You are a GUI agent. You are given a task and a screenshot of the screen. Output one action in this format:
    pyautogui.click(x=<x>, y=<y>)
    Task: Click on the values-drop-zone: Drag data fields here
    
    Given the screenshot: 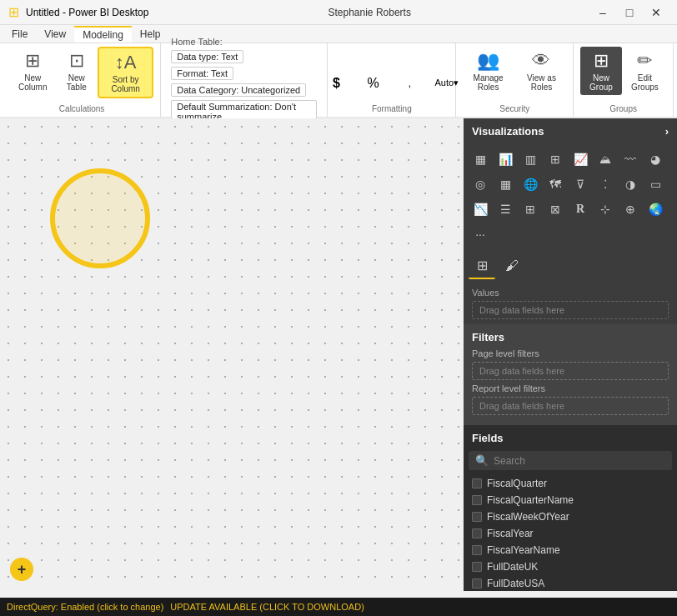 What is the action you would take?
    pyautogui.click(x=570, y=310)
    